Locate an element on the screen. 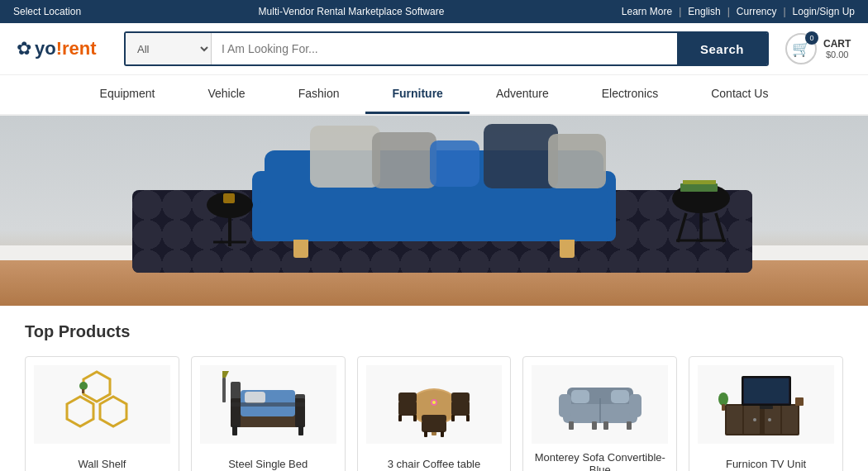 Image resolution: width=868 pixels, height=471 pixels. logo-text: yo!rent is located at coordinates (66, 49).